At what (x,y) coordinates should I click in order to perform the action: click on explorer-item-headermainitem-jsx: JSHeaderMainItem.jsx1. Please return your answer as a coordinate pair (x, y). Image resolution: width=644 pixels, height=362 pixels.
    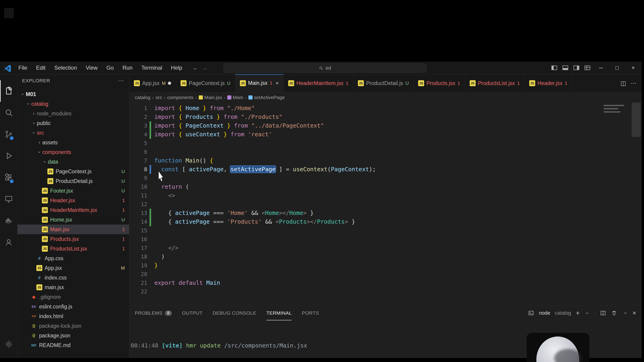
    Looking at the image, I should click on (73, 210).